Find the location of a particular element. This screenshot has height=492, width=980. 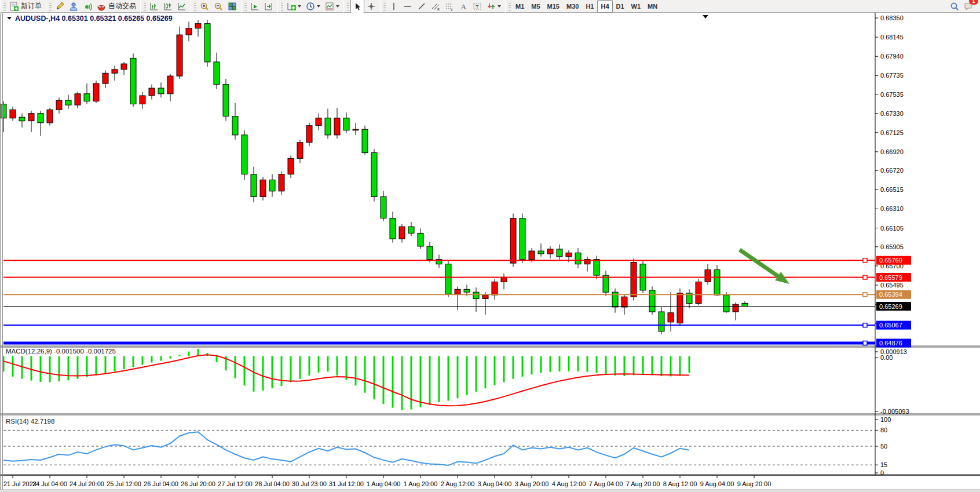

chart-shift-button is located at coordinates (269, 7).